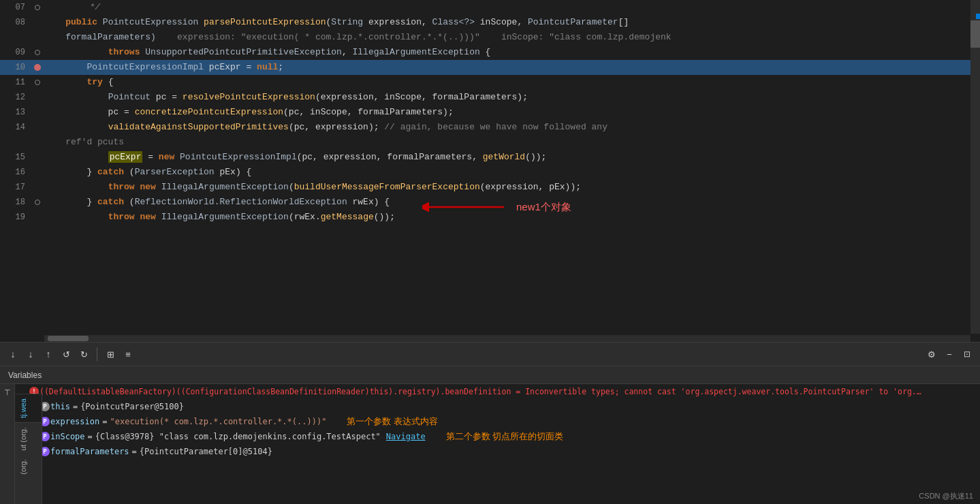 This screenshot has height=504, width=980. What do you see at coordinates (512, 7) in the screenshot?
I see `line-content: */` at bounding box center [512, 7].